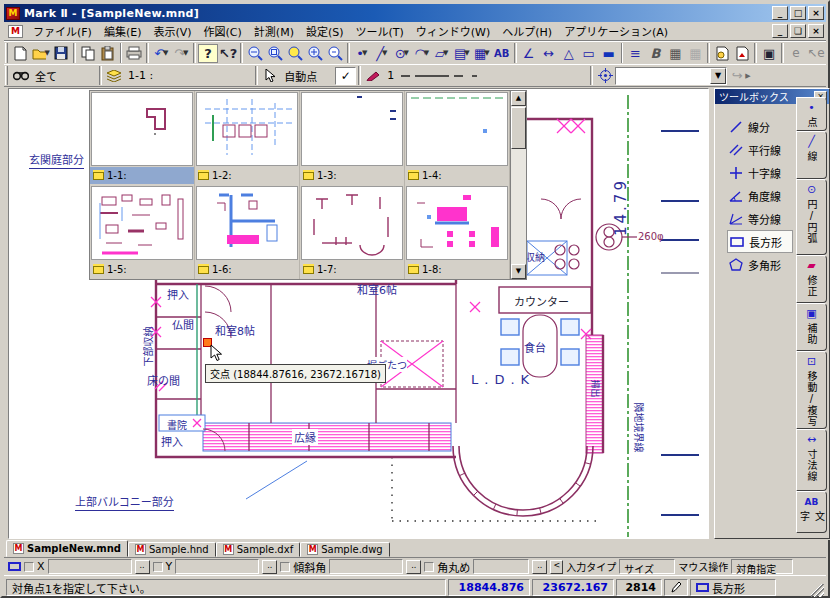 The image size is (830, 598). What do you see at coordinates (518, 128) in the screenshot?
I see `scrollbar-thumb` at bounding box center [518, 128].